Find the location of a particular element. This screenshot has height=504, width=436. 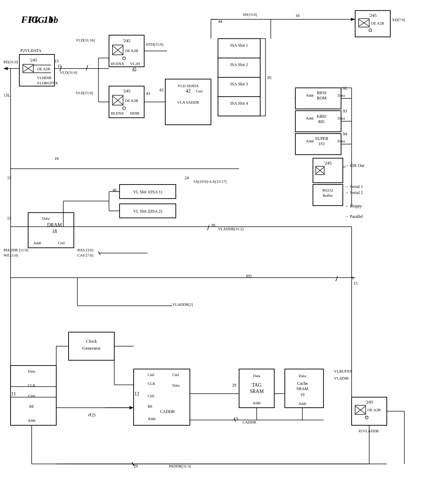

svg-text: VLDBUFNX is located at coordinates (47, 83).